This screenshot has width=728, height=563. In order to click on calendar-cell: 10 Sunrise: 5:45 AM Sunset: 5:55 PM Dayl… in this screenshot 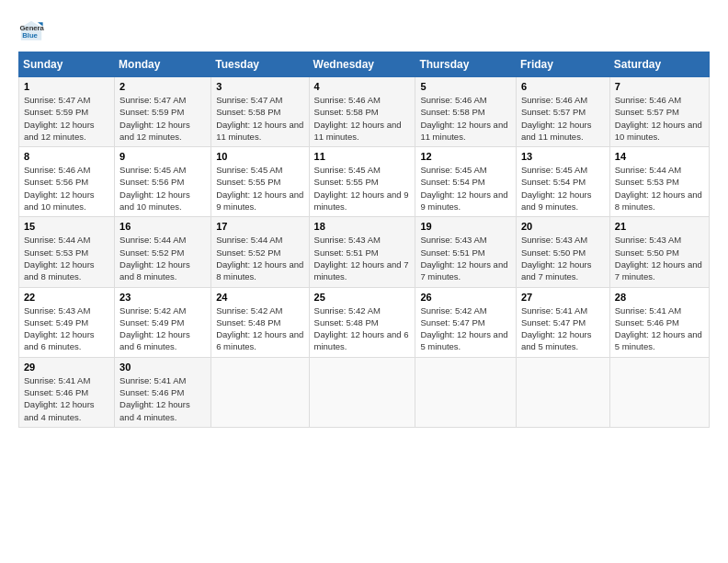, I will do `click(260, 182)`.